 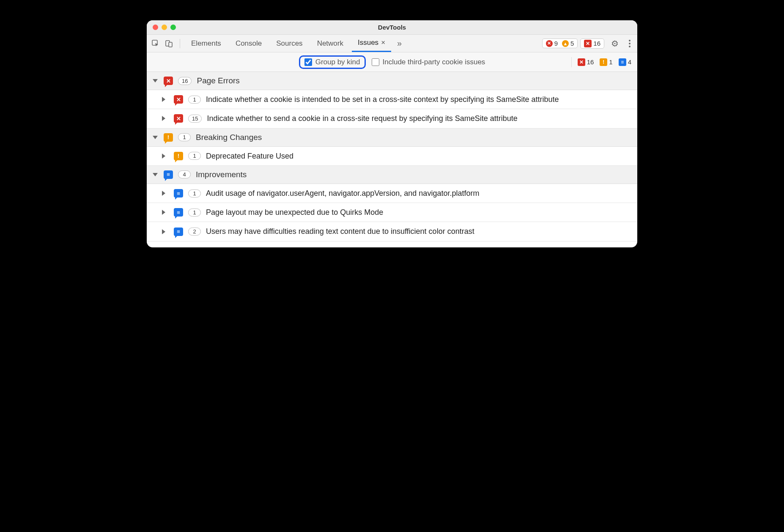 What do you see at coordinates (597, 43) in the screenshot?
I see `issues-count: 16` at bounding box center [597, 43].